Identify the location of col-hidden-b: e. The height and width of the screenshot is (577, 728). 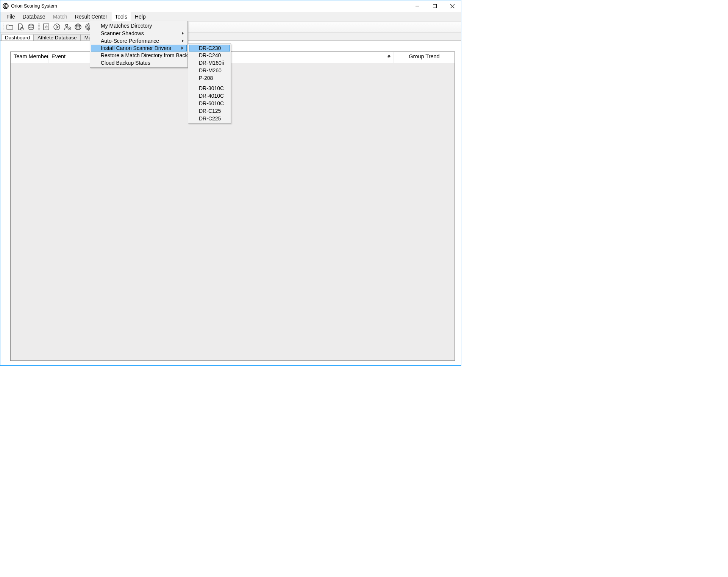
(314, 58).